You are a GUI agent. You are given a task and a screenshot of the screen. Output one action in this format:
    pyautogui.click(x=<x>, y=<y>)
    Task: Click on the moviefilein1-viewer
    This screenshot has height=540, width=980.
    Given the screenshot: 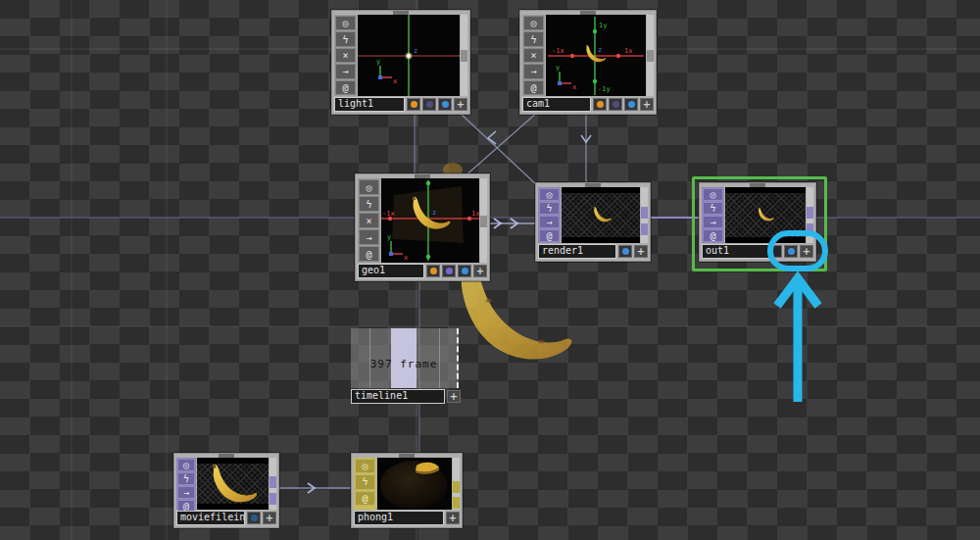 What is the action you would take?
    pyautogui.click(x=233, y=484)
    